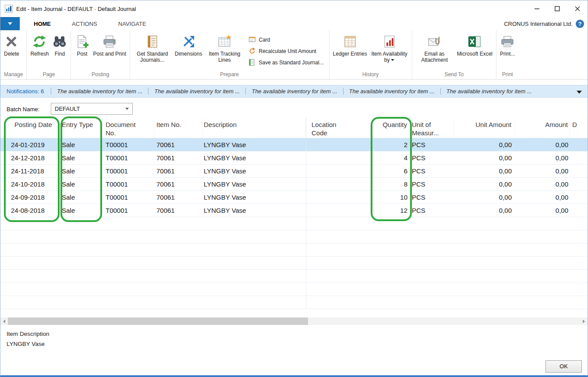 The height and width of the screenshot is (377, 588). I want to click on table-row: 24-09-2018 Sale T00001 70061 LYNGBY Vase…, so click(294, 197).